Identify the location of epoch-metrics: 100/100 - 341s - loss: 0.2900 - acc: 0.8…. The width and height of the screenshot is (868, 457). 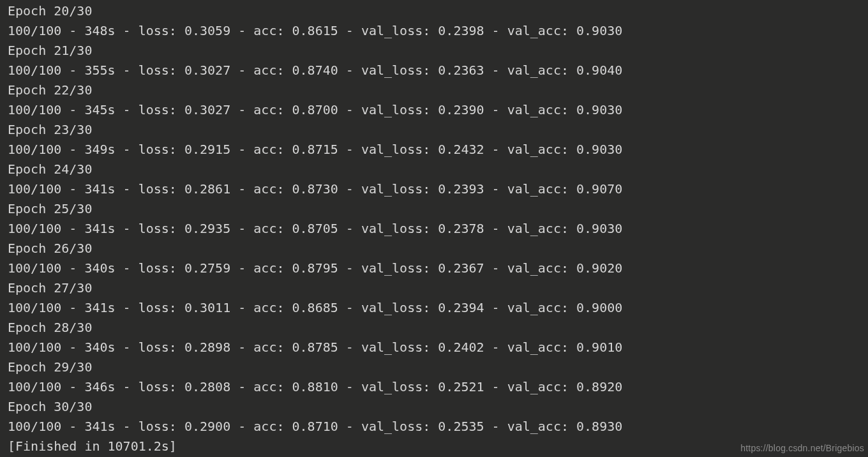
(434, 426).